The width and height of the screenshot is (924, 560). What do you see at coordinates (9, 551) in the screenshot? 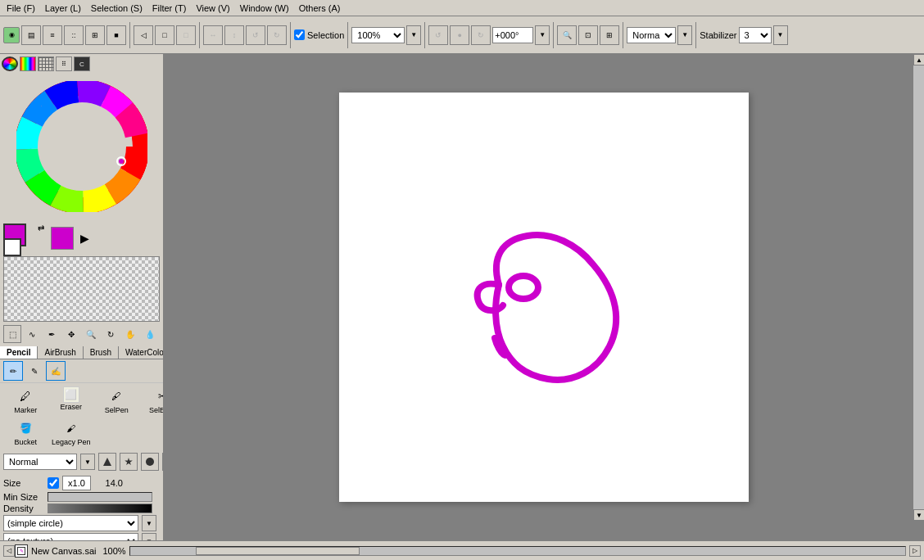
I see `bottom-left-btn: ◁` at bounding box center [9, 551].